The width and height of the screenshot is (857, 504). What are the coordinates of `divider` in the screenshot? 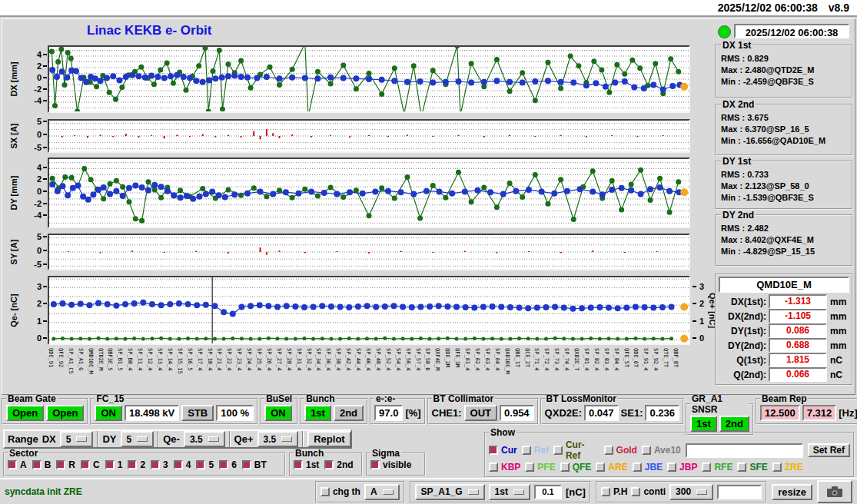 It's located at (158, 439).